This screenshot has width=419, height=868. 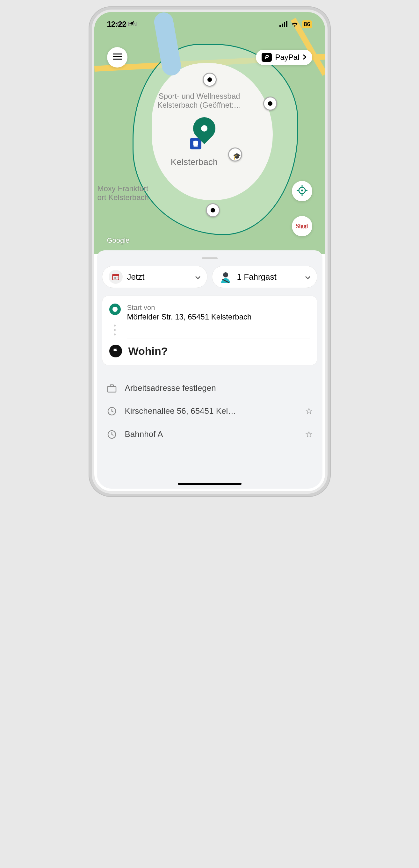 What do you see at coordinates (171, 388) in the screenshot?
I see `suggestion-label: Arbeitsadresse festlegen` at bounding box center [171, 388].